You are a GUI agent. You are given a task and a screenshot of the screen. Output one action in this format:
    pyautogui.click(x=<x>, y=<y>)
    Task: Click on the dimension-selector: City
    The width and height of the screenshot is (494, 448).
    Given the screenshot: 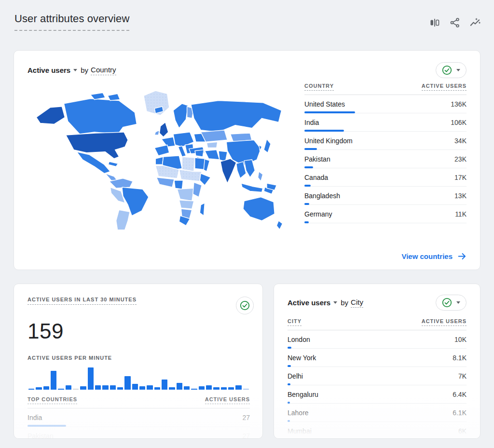 What is the action you would take?
    pyautogui.click(x=357, y=303)
    